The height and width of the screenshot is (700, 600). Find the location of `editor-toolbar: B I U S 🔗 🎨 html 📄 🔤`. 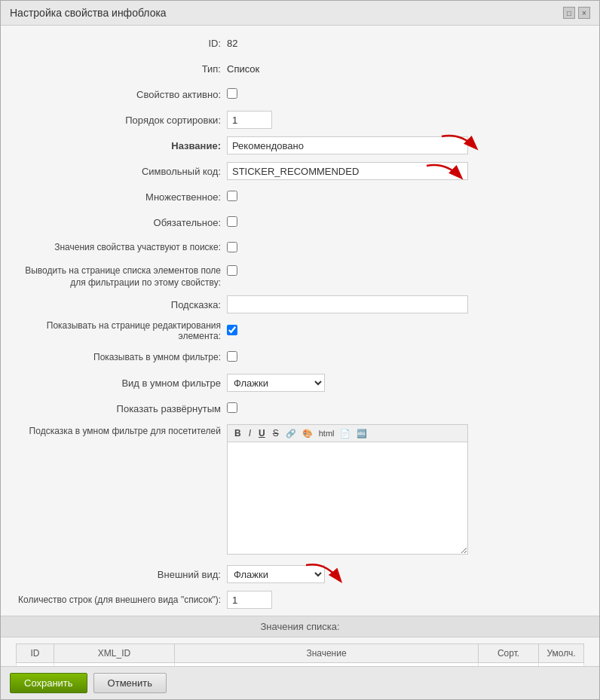

editor-toolbar: B I U S 🔗 🎨 html 📄 🔤 is located at coordinates (347, 433).